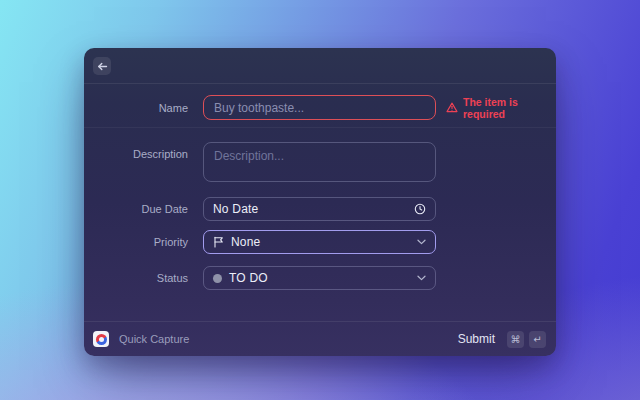  I want to click on due-date-value: No Date, so click(236, 209).